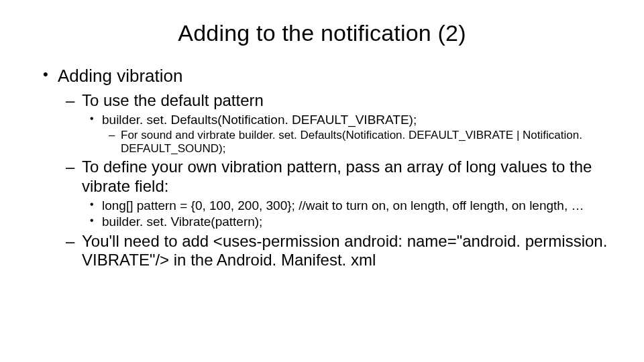 This screenshot has height=362, width=644. I want to click on bullet-text: long[] pattern = {0, 100, 200, 300}; //w…, so click(343, 205).